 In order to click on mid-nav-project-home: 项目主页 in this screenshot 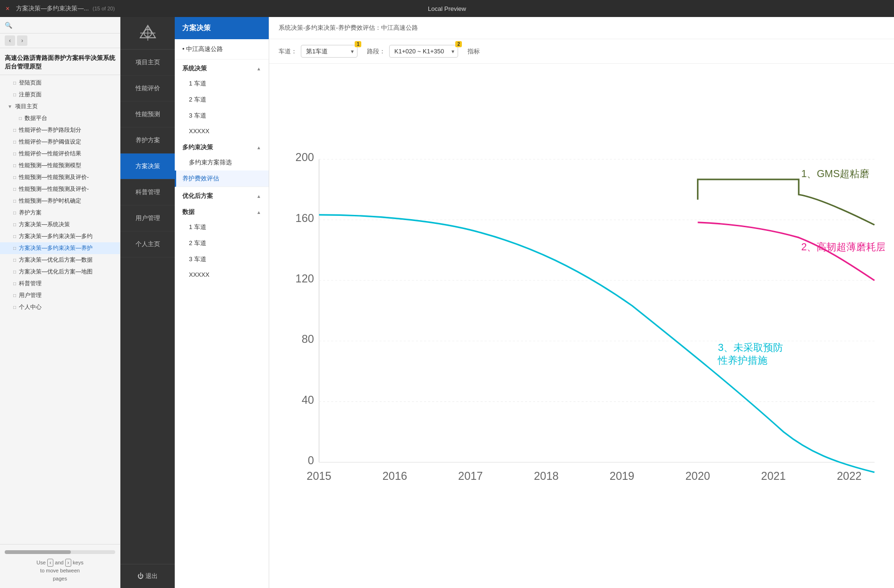, I will do `click(147, 62)`.